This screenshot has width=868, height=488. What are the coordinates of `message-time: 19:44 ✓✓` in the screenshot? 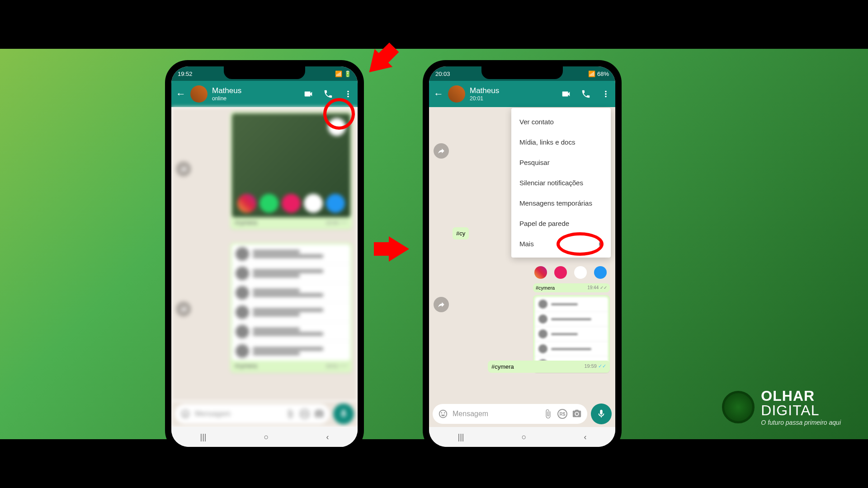 It's located at (336, 222).